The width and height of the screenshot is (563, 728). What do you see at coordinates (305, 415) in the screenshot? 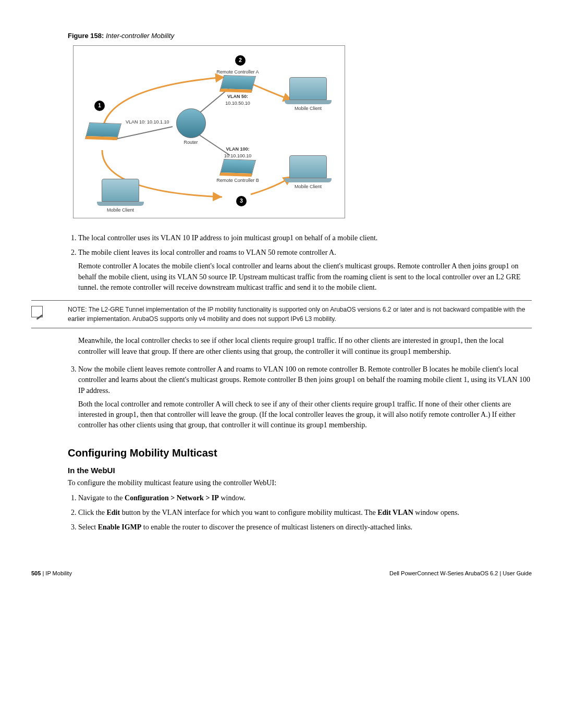
I see `step-text: Both the local controller and remote con…` at bounding box center [305, 415].